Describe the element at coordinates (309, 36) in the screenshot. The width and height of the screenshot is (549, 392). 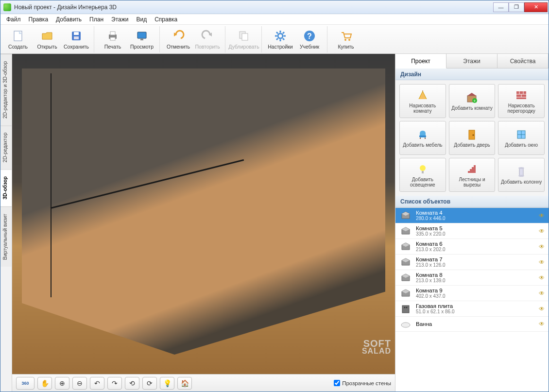
I see `help-icon: ?` at that location.